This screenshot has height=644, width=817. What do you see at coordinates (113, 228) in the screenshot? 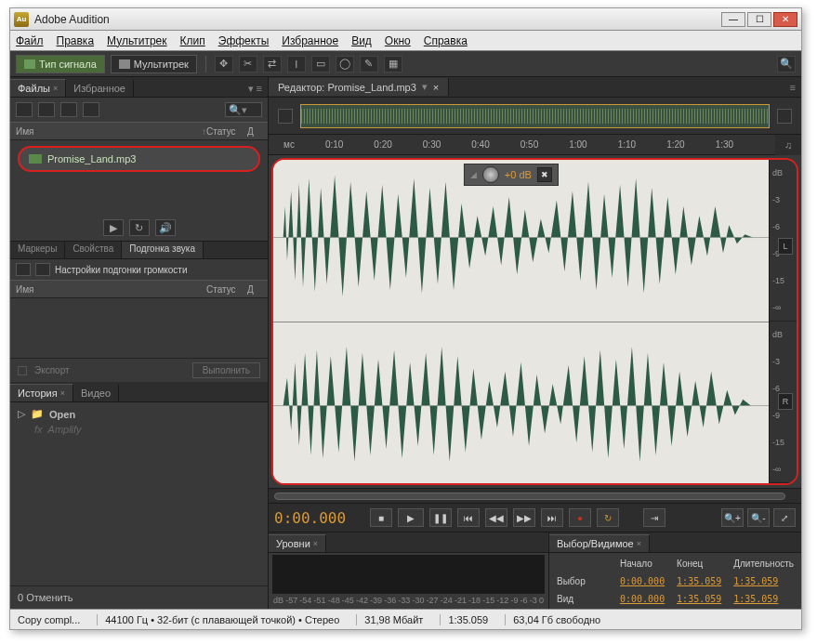
I see `preview-play-button: ▶` at bounding box center [113, 228].